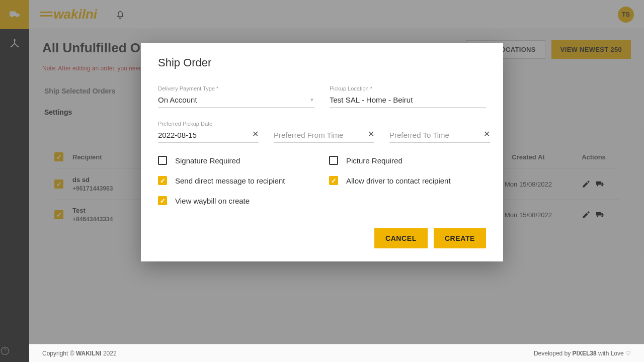  What do you see at coordinates (208, 124) in the screenshot?
I see `pickup-date-label: Preferred Pickup Date` at bounding box center [208, 124].